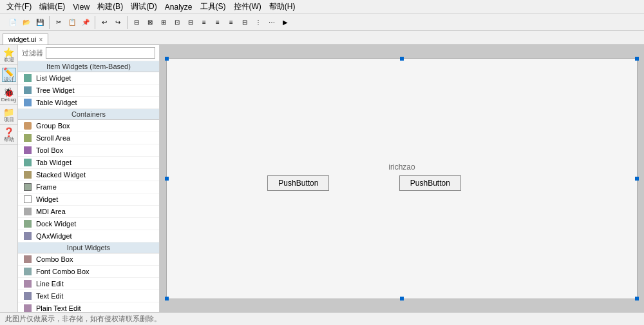 The height and width of the screenshot is (325, 644). I want to click on toolbar-save-btn: 💾, so click(40, 23).